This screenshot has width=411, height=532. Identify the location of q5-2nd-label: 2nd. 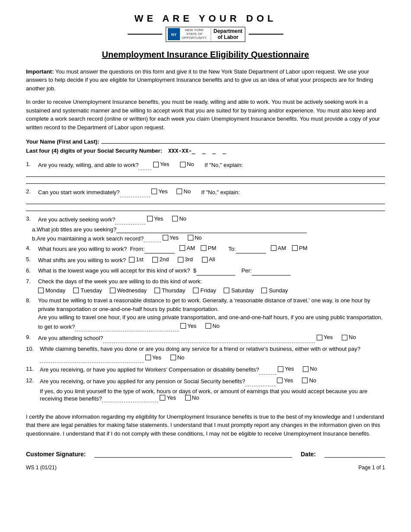
(161, 260).